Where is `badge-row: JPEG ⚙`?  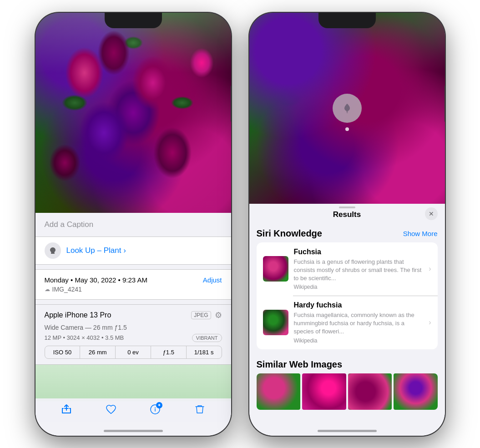
badge-row: JPEG ⚙ is located at coordinates (207, 315).